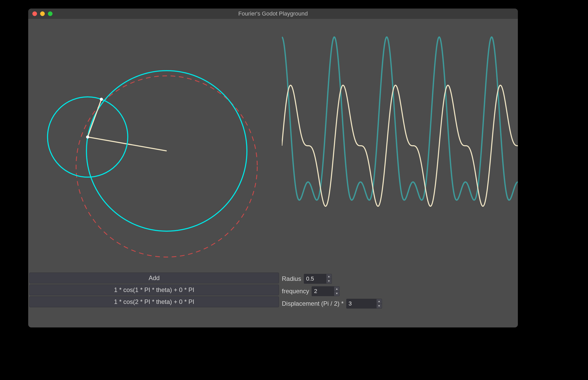 This screenshot has width=588, height=380. I want to click on displacement-row: Displacement (Pi / 2) * ▲ ▼, so click(398, 304).